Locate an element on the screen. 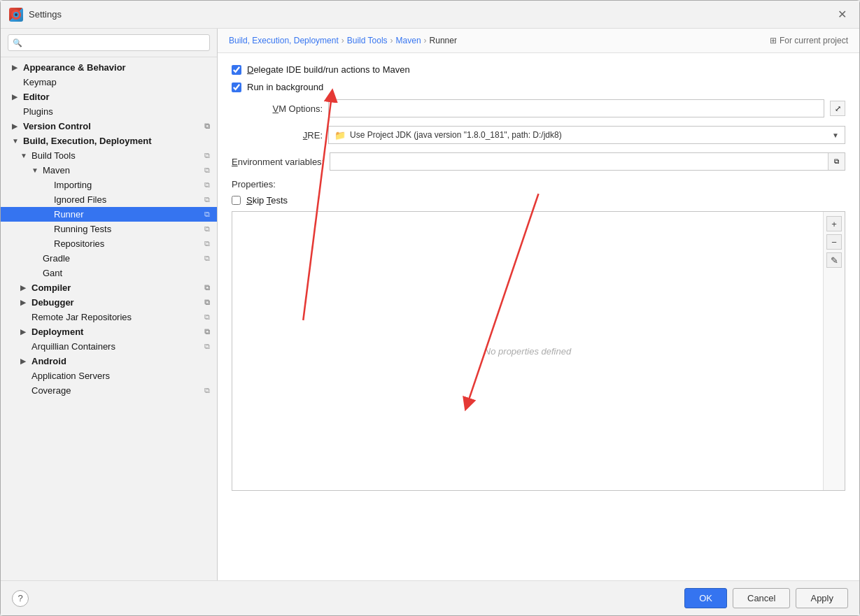 This screenshot has height=616, width=860. properties-edit-button: ✎ is located at coordinates (834, 260).